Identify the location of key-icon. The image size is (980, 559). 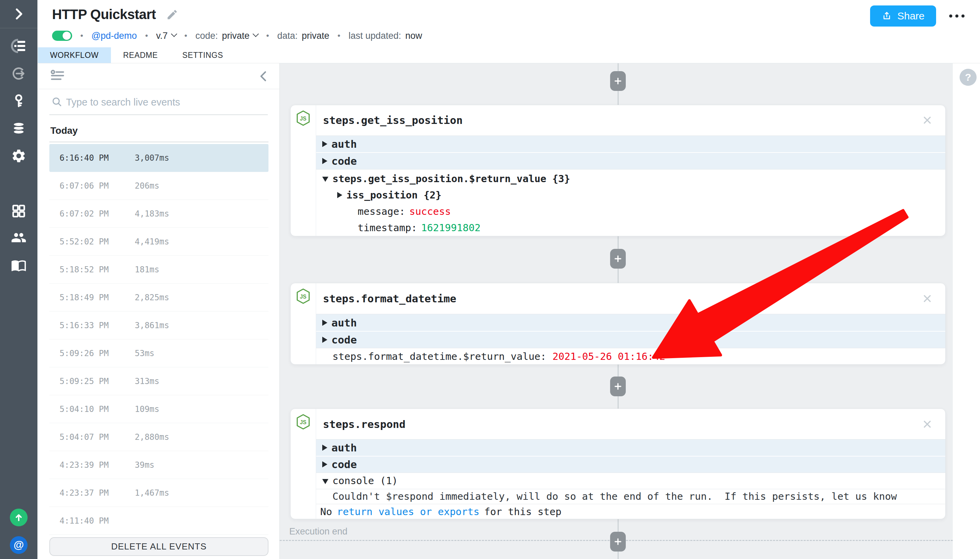
(18, 101).